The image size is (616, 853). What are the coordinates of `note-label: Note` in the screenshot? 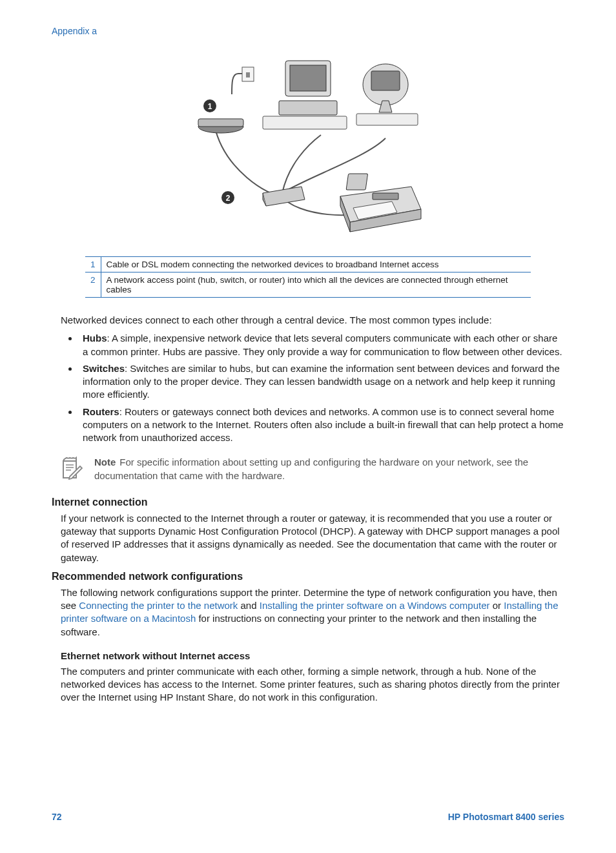 It's located at (105, 462).